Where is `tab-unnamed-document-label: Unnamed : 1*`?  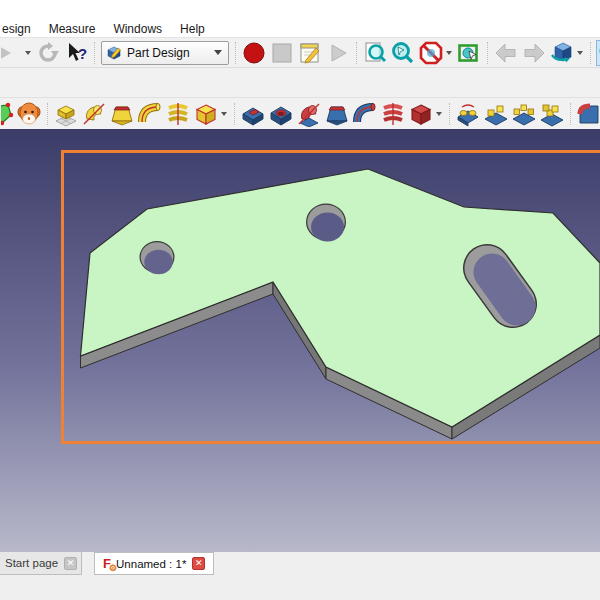 tab-unnamed-document-label: Unnamed : 1* is located at coordinates (151, 564).